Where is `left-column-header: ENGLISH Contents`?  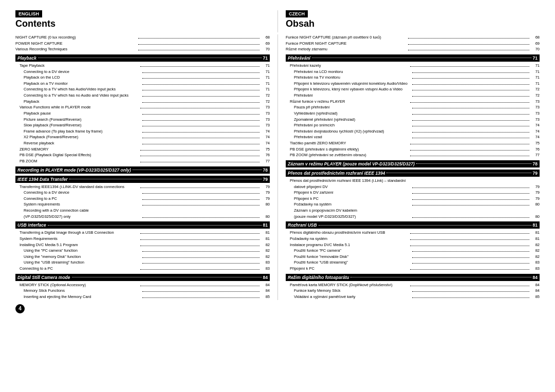
left-column-header: ENGLISH Contents is located at coordinates (146, 22).